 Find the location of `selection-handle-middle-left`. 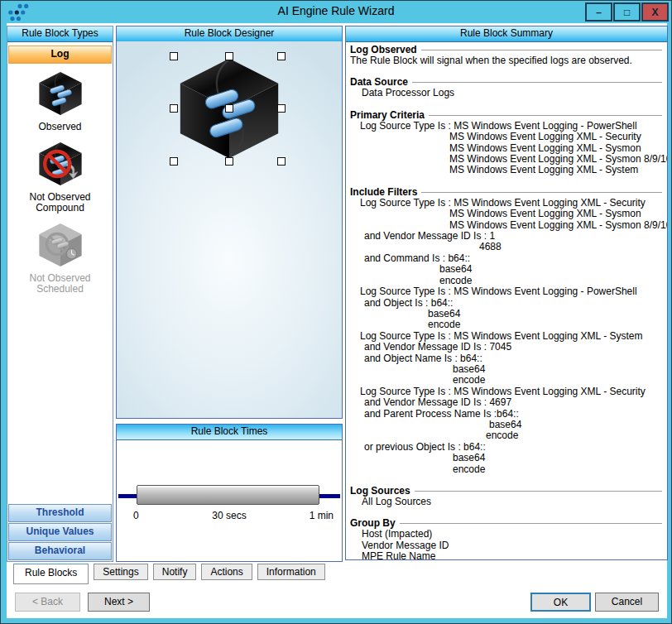

selection-handle-middle-left is located at coordinates (174, 108).